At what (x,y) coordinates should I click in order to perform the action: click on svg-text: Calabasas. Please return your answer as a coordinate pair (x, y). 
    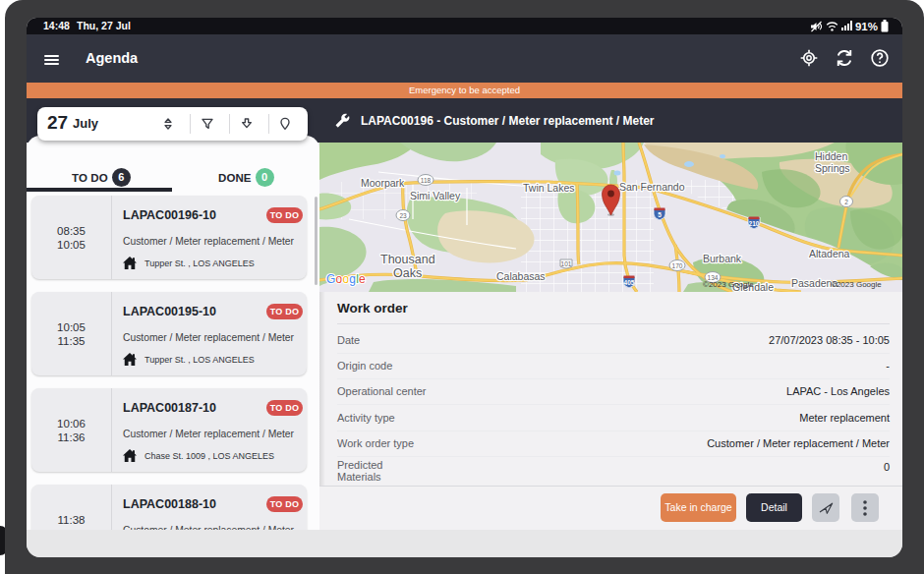
    Looking at the image, I should click on (521, 276).